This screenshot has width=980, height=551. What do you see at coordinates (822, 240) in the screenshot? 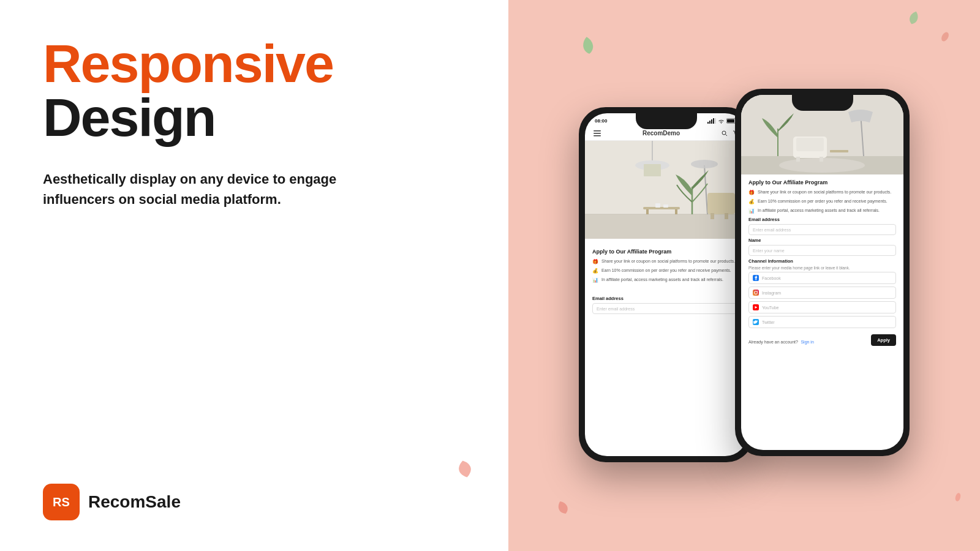
I see `name-label-right: Name` at bounding box center [822, 240].